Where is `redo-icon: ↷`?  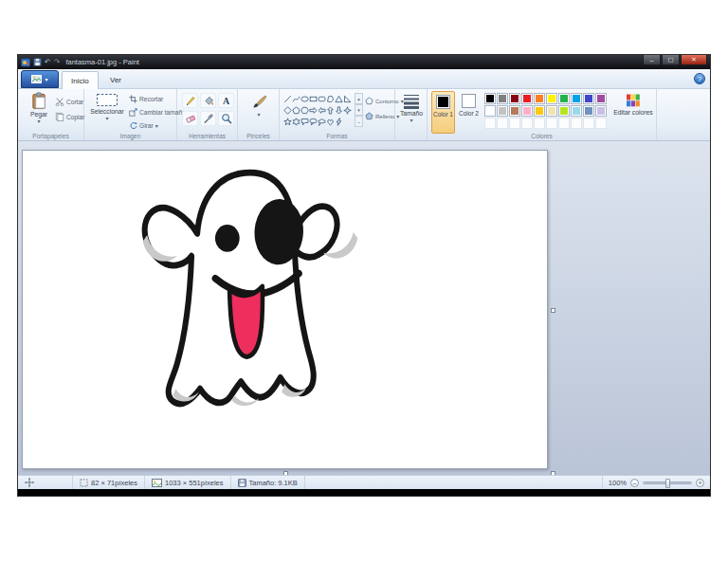
redo-icon: ↷ is located at coordinates (57, 63).